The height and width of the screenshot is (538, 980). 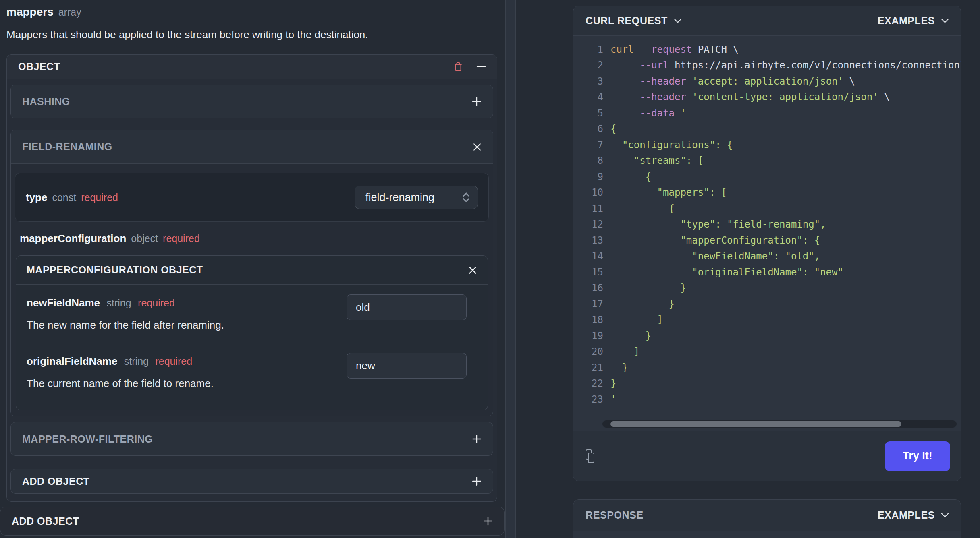 What do you see at coordinates (174, 361) in the screenshot?
I see `original-field-name-required: required` at bounding box center [174, 361].